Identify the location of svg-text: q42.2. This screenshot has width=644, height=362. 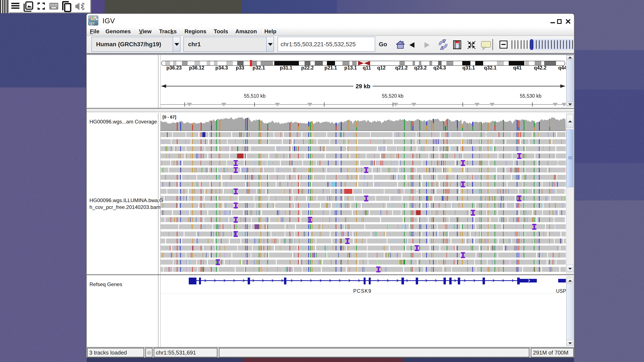
(540, 68).